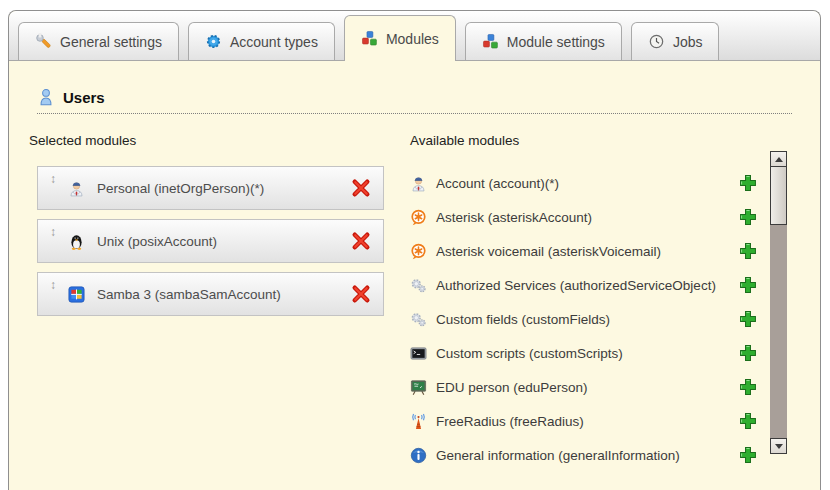  Describe the element at coordinates (44, 42) in the screenshot. I see `wrench-icon` at that location.